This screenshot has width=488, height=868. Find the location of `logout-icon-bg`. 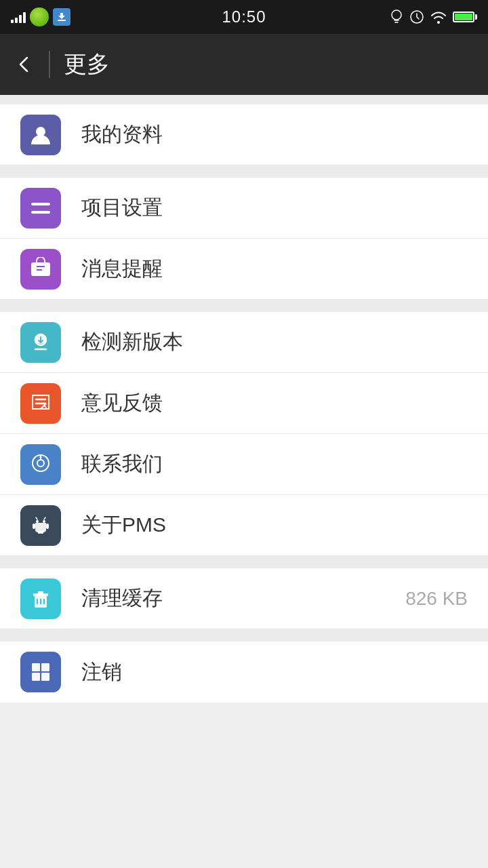

logout-icon-bg is located at coordinates (41, 672).